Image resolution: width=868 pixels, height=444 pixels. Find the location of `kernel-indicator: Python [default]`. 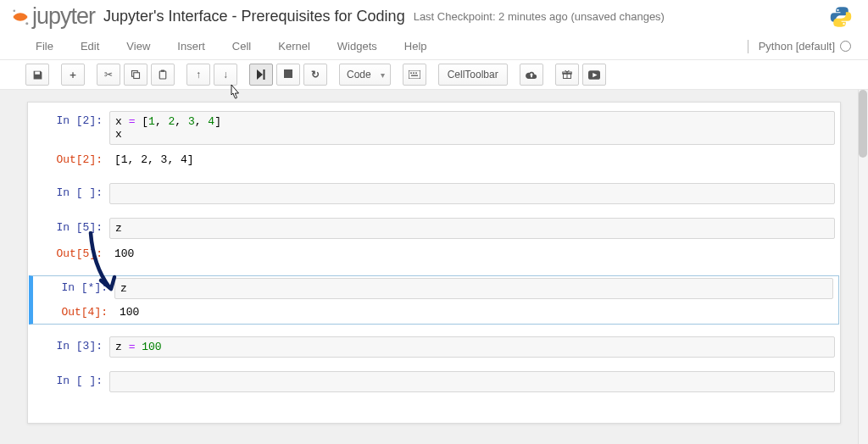

kernel-indicator: Python [default] is located at coordinates (799, 47).